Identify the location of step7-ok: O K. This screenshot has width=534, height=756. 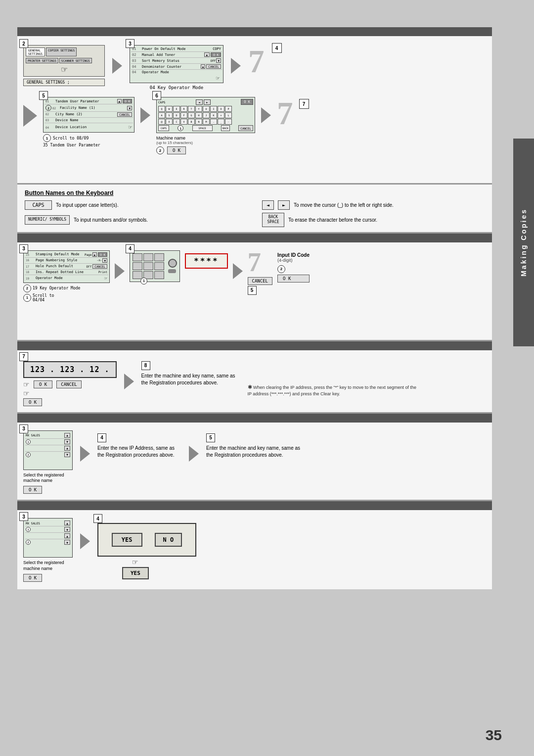
(43, 384).